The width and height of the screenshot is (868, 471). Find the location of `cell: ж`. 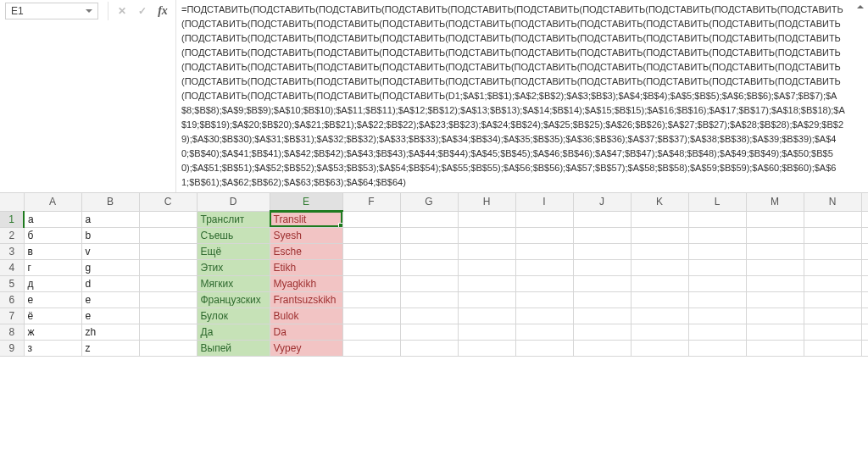

cell: ж is located at coordinates (53, 332).